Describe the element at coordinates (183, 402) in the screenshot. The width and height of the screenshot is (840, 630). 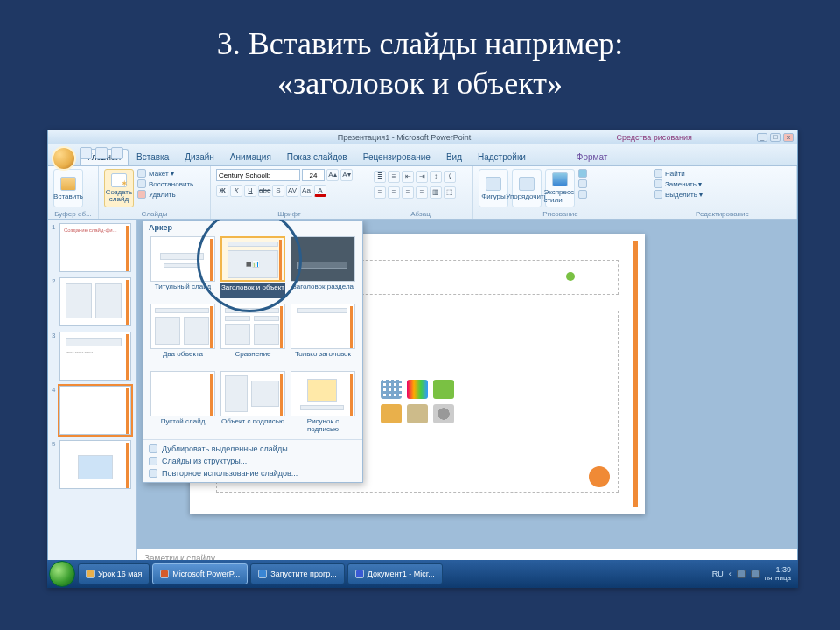
I see `layout-option: Пустой слайд` at that location.